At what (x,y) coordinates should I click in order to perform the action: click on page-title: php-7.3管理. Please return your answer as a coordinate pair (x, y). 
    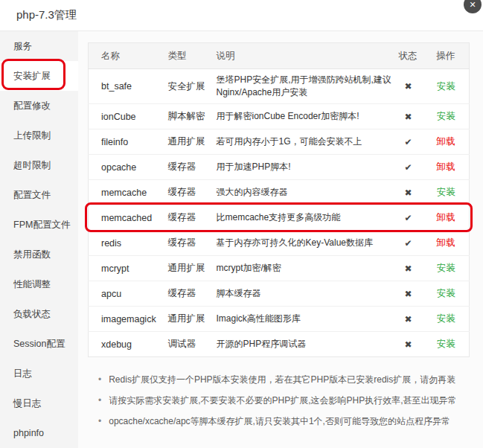
    Looking at the image, I should click on (46, 15).